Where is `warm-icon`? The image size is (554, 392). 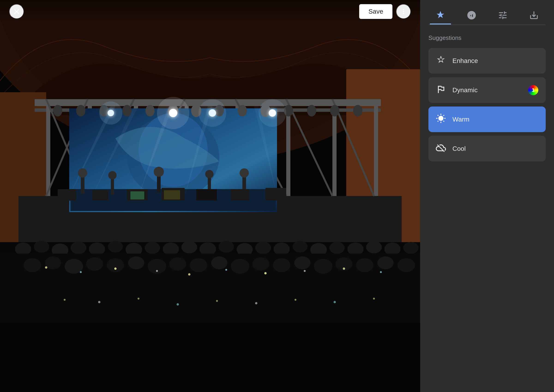 warm-icon is located at coordinates (441, 119).